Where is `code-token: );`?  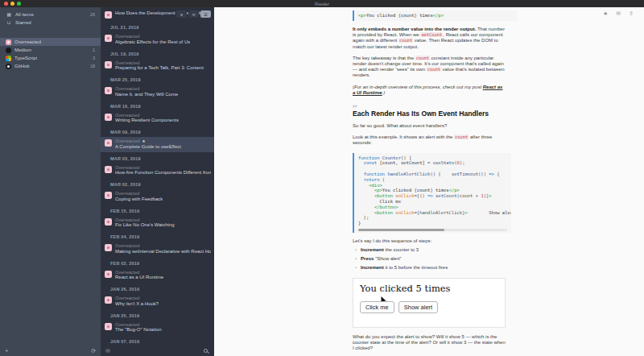
code-token: ); is located at coordinates (462, 163).